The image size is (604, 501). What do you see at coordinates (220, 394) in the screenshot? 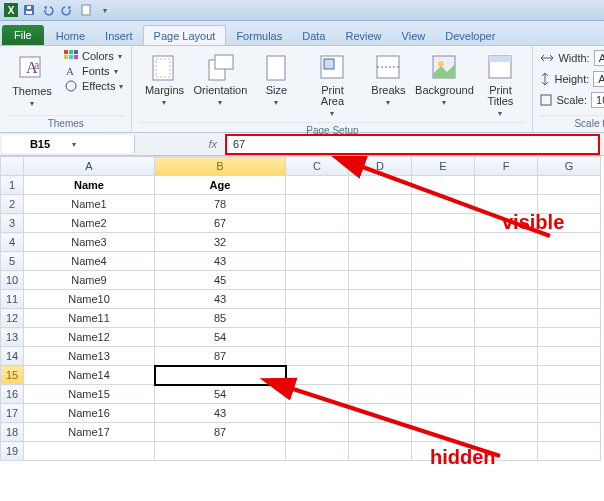
I see `cell-B16: 54` at bounding box center [220, 394].